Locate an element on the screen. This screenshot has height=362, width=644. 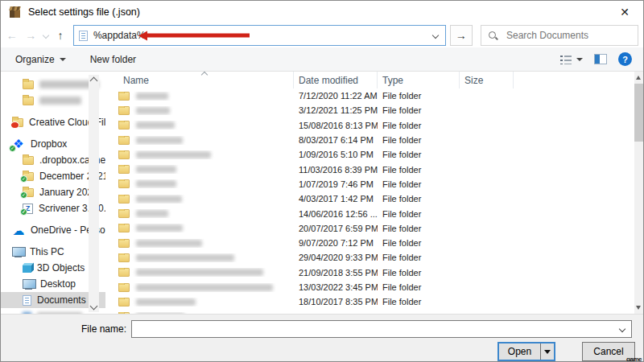
organize-menu: Organize is located at coordinates (40, 60).